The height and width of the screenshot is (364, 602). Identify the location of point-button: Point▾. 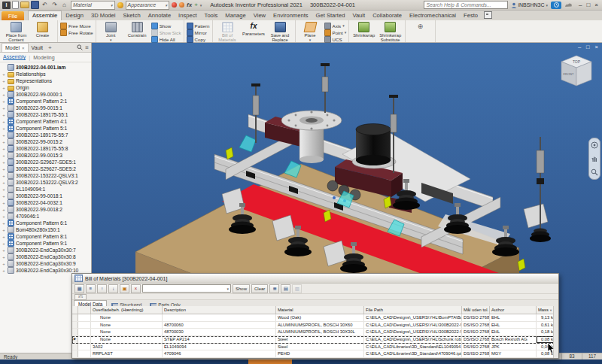
(336, 32).